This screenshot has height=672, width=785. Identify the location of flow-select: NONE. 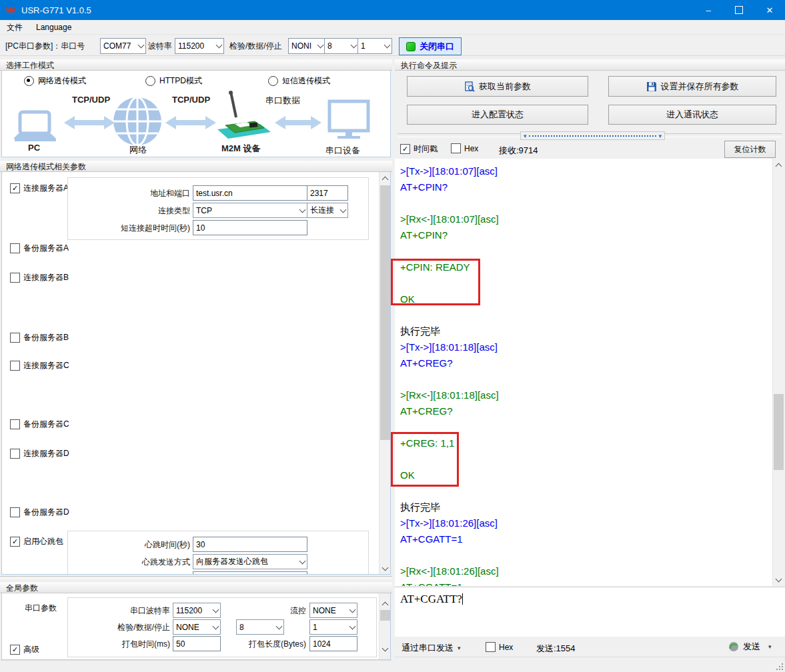
(333, 611).